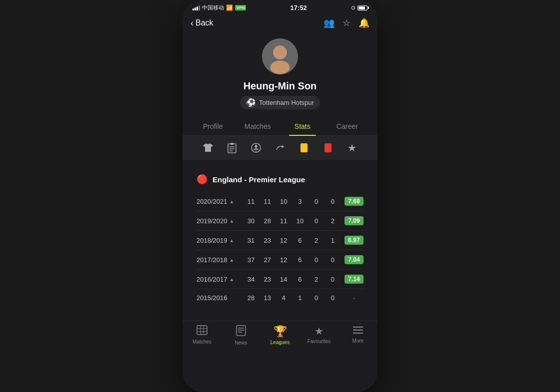 The height and width of the screenshot is (392, 560). I want to click on stat-apps: 11, so click(251, 202).